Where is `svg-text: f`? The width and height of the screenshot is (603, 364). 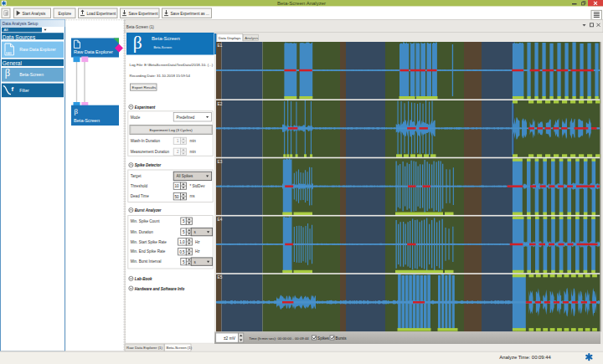 svg-text: f is located at coordinates (12, 89).